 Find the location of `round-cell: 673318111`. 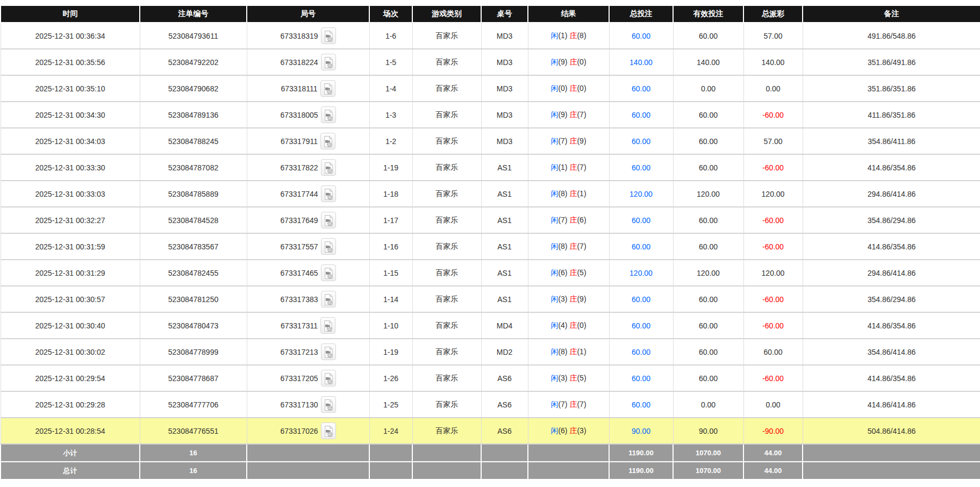

round-cell: 673318111 is located at coordinates (308, 88).